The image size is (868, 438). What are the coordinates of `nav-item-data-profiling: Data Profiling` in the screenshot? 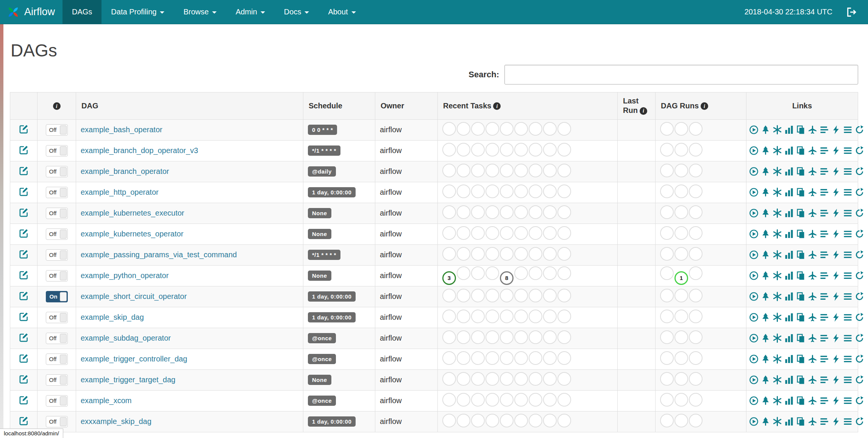 It's located at (138, 12).